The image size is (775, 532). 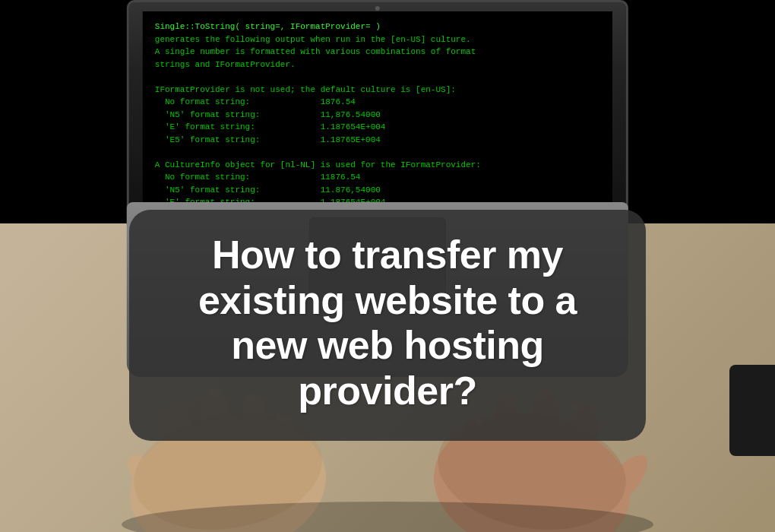 What do you see at coordinates (378, 8) in the screenshot?
I see `webcam-dot` at bounding box center [378, 8].